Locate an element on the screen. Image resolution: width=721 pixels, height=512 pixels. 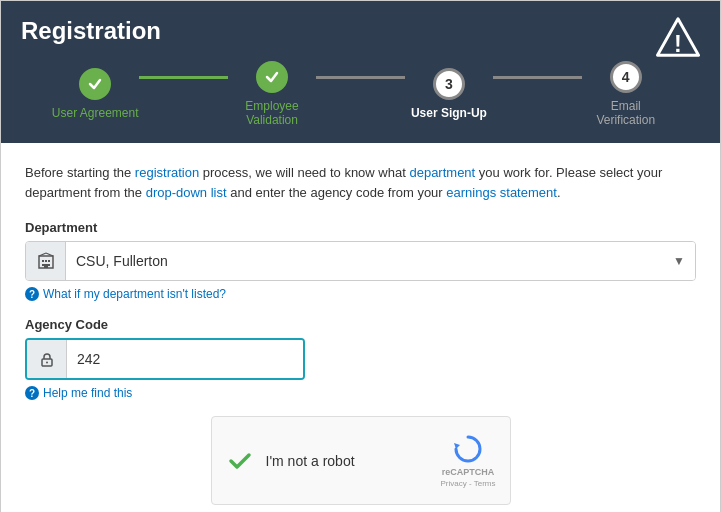
step-3: 3 User Sign-Up is located at coordinates (449, 94).